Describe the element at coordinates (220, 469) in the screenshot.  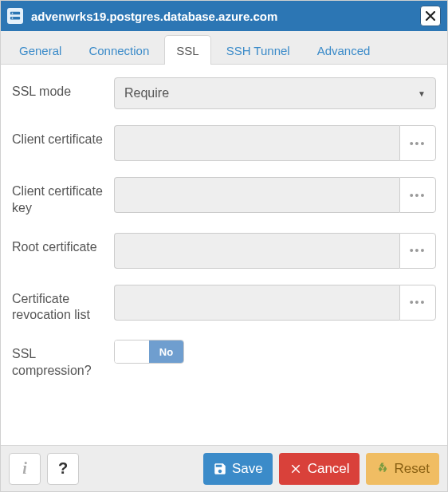
I see `save-icon` at that location.